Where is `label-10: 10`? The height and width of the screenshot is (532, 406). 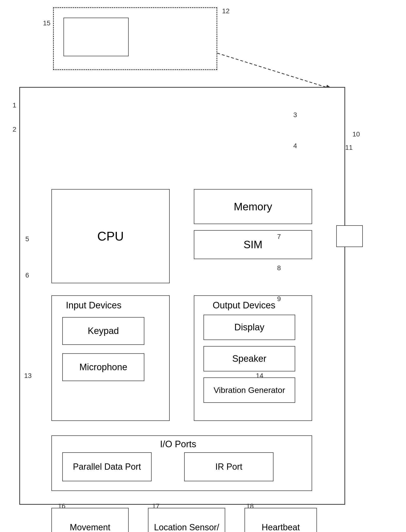
label-10: 10 is located at coordinates (356, 134).